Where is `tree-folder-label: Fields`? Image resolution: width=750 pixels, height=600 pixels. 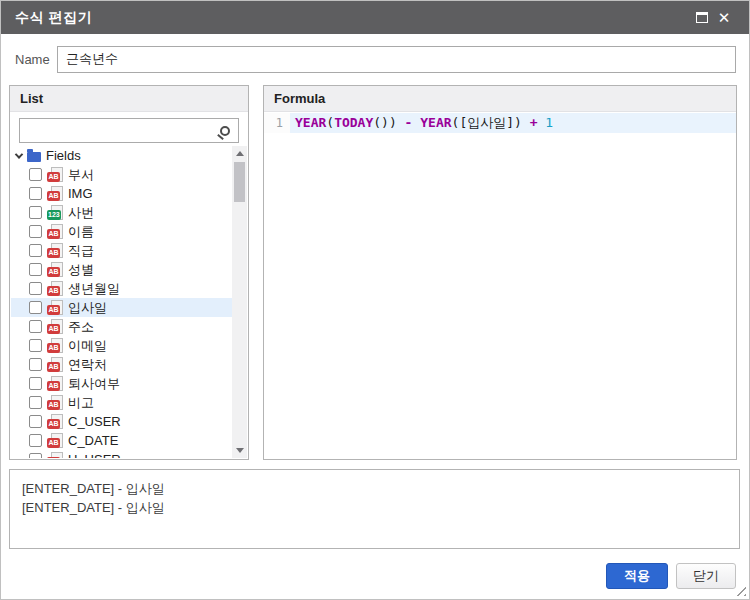 tree-folder-label: Fields is located at coordinates (64, 156).